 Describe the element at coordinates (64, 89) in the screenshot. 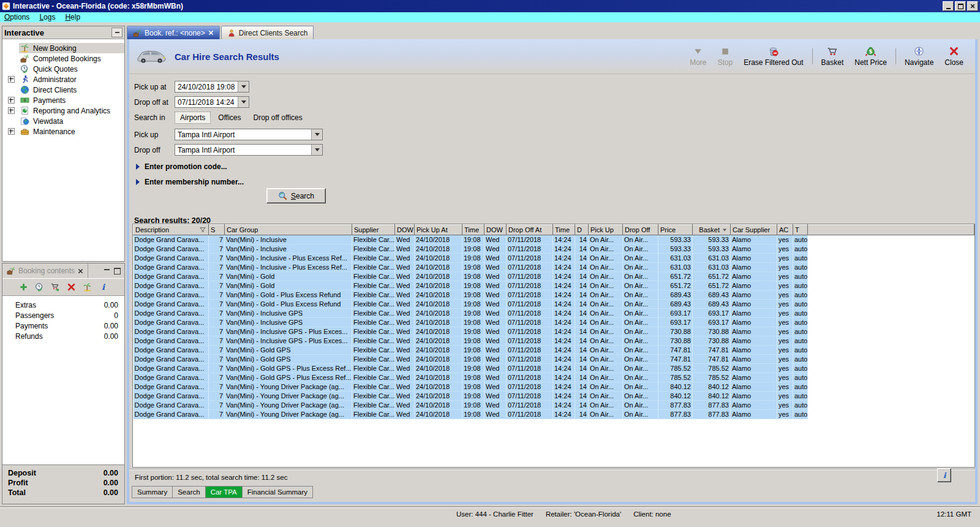

I see `sidebar-item-direct-clients: Direct Clients` at that location.